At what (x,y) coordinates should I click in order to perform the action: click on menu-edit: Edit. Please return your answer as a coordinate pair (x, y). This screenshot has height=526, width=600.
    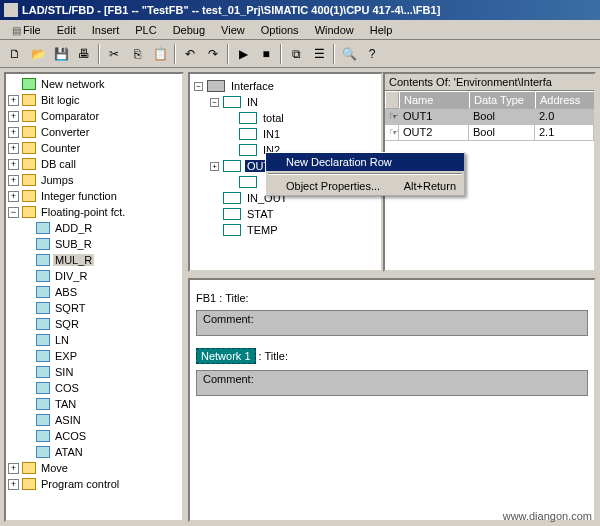
    Looking at the image, I should click on (66, 30).